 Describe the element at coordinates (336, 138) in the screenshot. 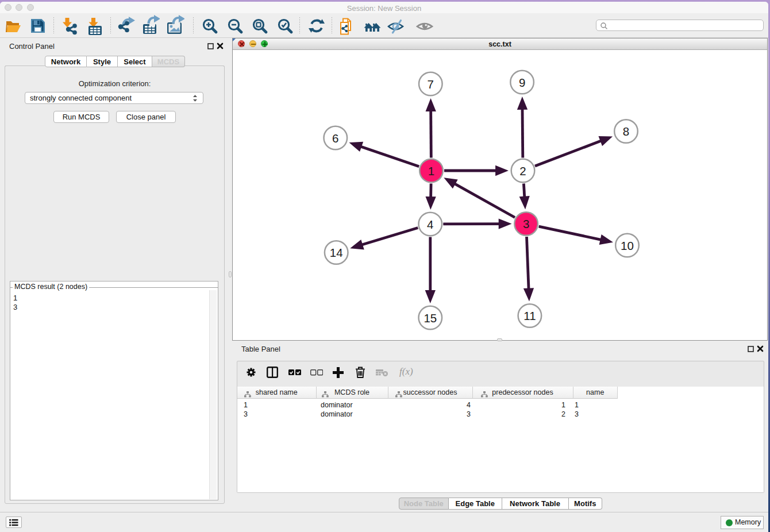

I see `svg-text: 6` at that location.